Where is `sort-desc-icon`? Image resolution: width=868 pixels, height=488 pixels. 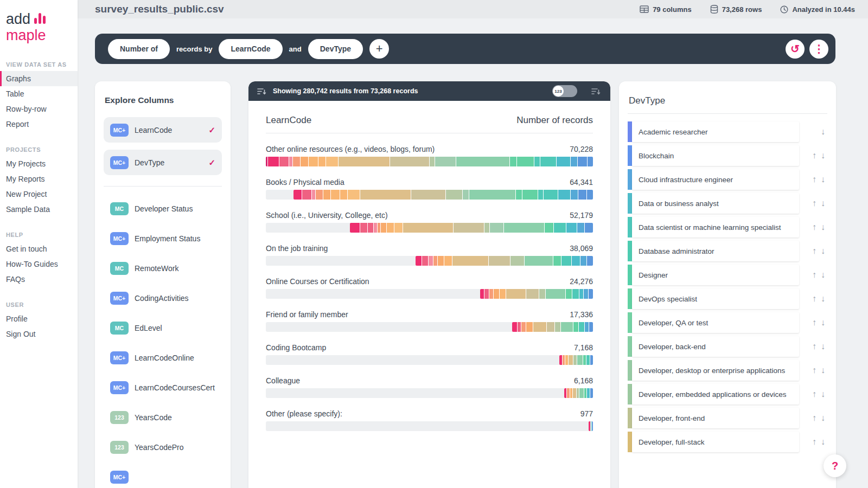 sort-desc-icon is located at coordinates (261, 91).